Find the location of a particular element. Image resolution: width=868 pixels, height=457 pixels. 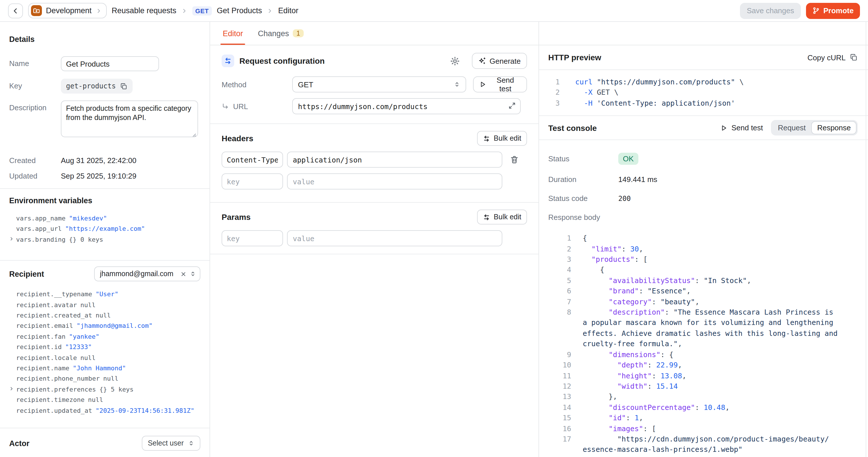

curl-line: 3 -H 'Content-Type: application/json' is located at coordinates (704, 103).